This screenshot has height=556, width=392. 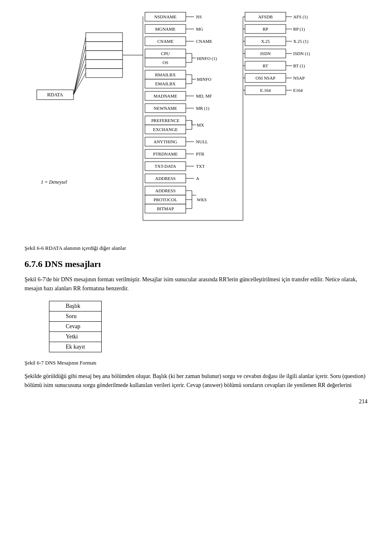 What do you see at coordinates (199, 17) in the screenshot?
I see `svg-text: NS` at bounding box center [199, 17].